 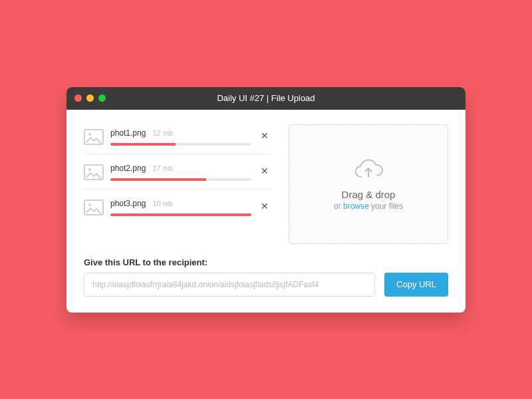 I want to click on file-row: phot2.png17 mb✕, so click(x=178, y=172).